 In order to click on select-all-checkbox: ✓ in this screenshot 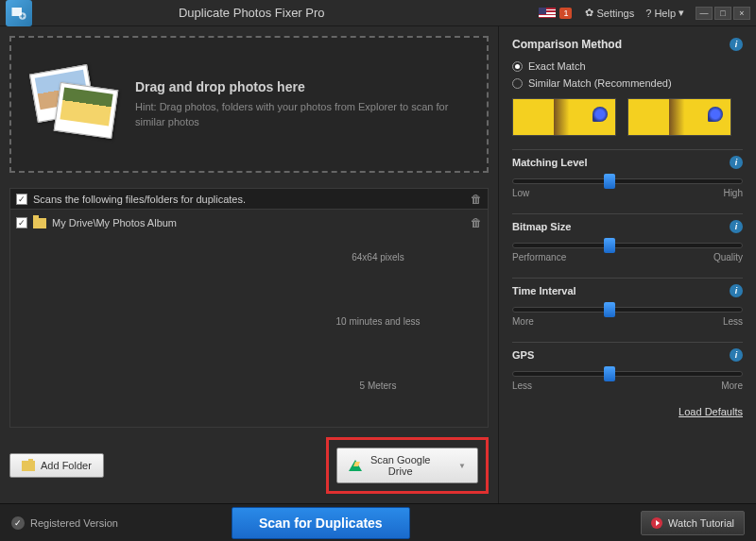, I will do `click(22, 199)`.